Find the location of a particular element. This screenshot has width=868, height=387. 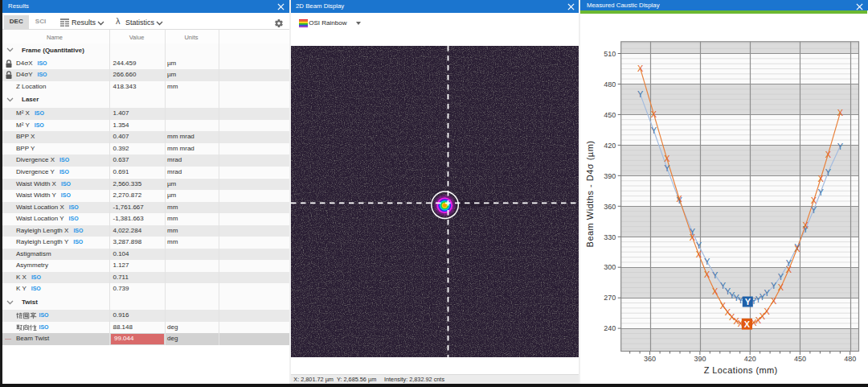

svg-text: 510 is located at coordinates (609, 54).